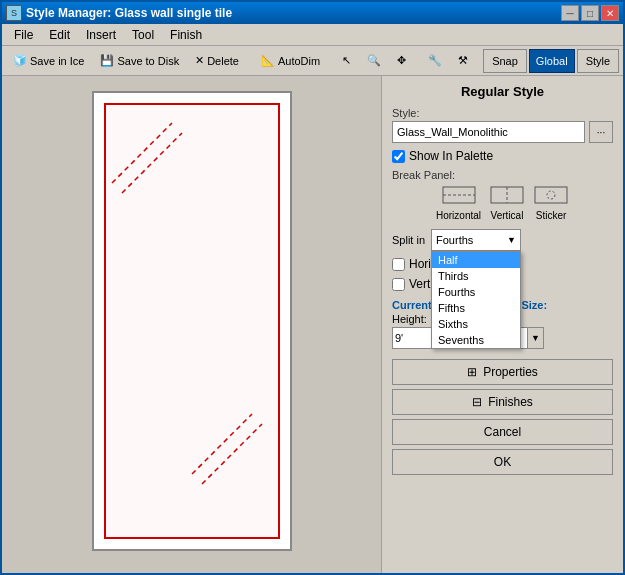 This screenshot has height=575, width=625. What do you see at coordinates (551, 195) in the screenshot?
I see `sticker-break-icon` at bounding box center [551, 195].